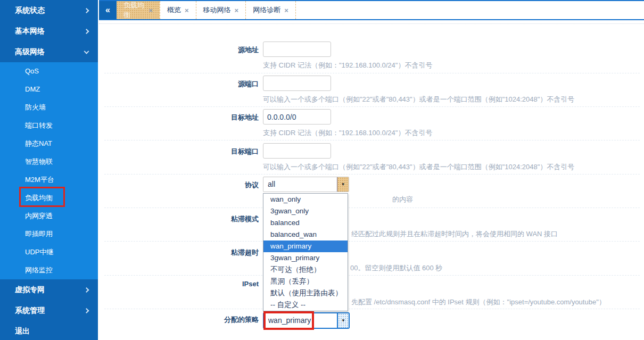 This screenshot has width=644, height=340. Describe the element at coordinates (306, 200) in the screenshot. I see `dropdown-option-wan-only: wan_only` at that location.